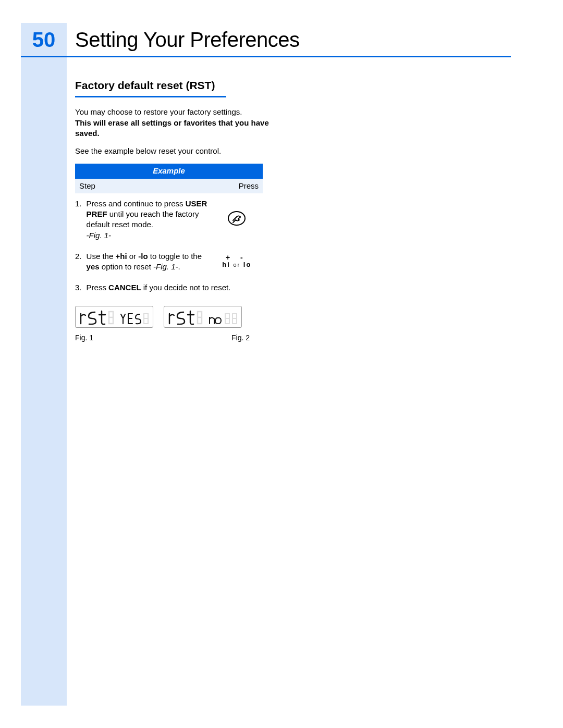 The image size is (563, 728). Describe the element at coordinates (133, 256) in the screenshot. I see `text: or` at that location.